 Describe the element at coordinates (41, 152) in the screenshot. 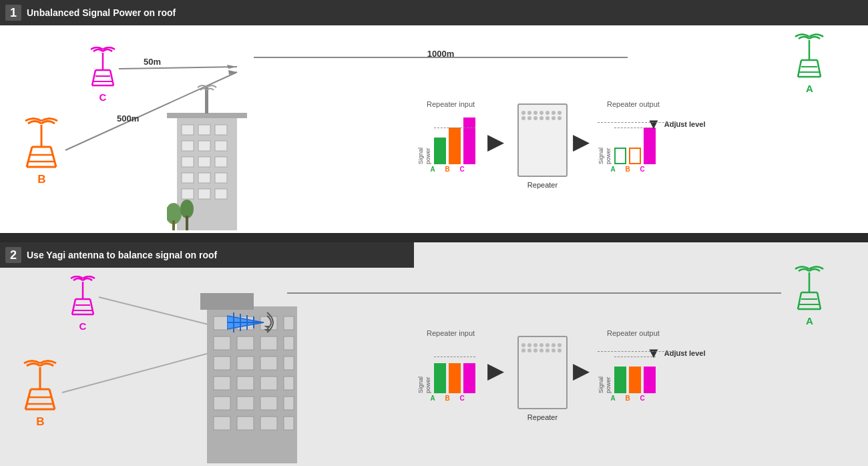

I see `tower-b-top: B` at that location.